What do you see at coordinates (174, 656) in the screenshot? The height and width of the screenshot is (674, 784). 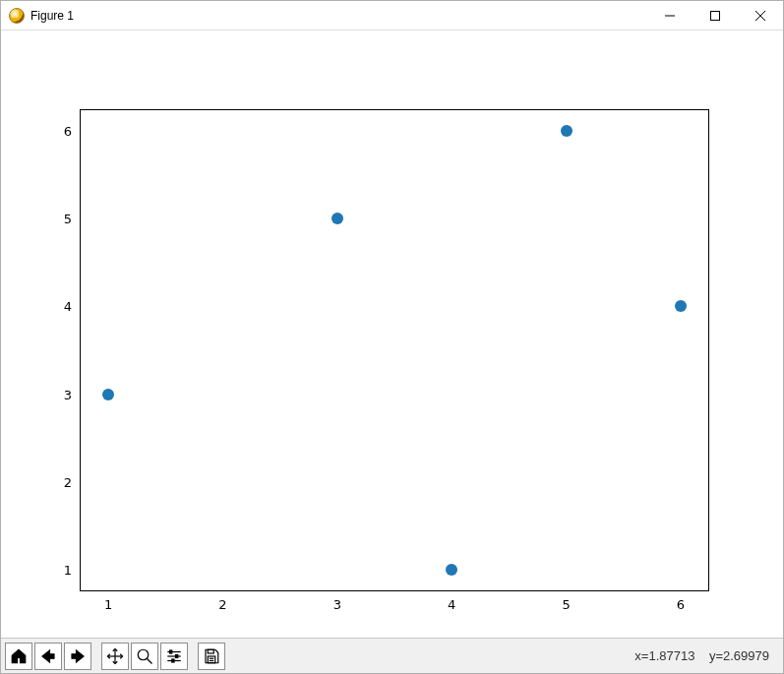 I see `sliders-icon` at bounding box center [174, 656].